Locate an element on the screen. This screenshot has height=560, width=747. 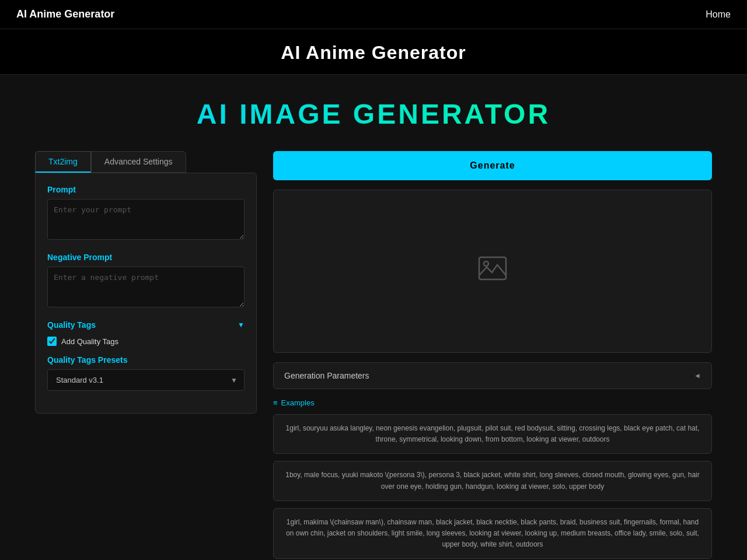
add-quality-tags-row: Add Quality Tags is located at coordinates (146, 341).